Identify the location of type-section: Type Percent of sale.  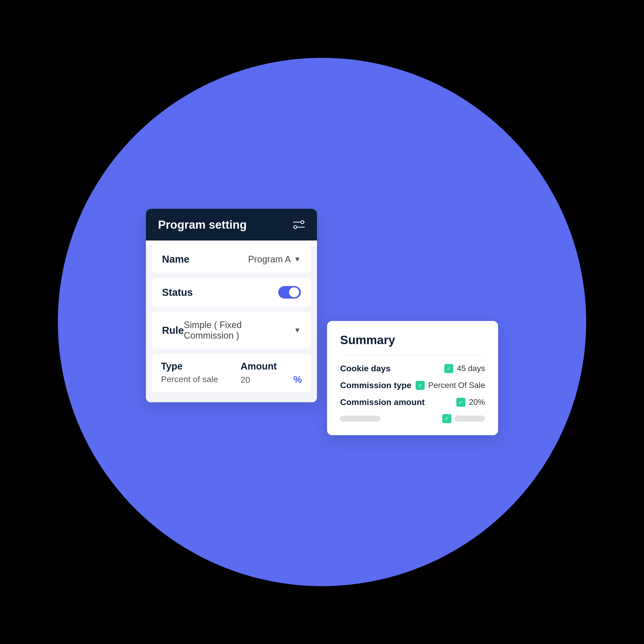
(192, 373).